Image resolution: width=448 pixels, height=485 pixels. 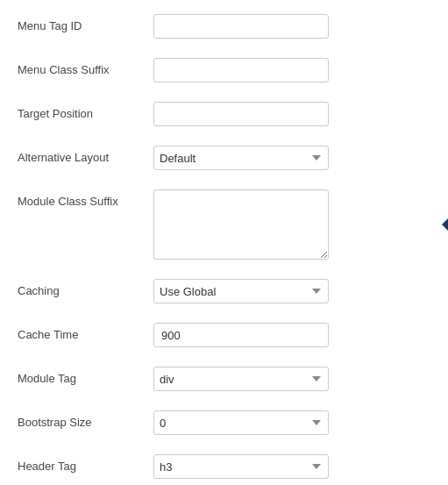 What do you see at coordinates (224, 423) in the screenshot?
I see `field-row-bootstrap-size: Bootstrap Size 0` at bounding box center [224, 423].